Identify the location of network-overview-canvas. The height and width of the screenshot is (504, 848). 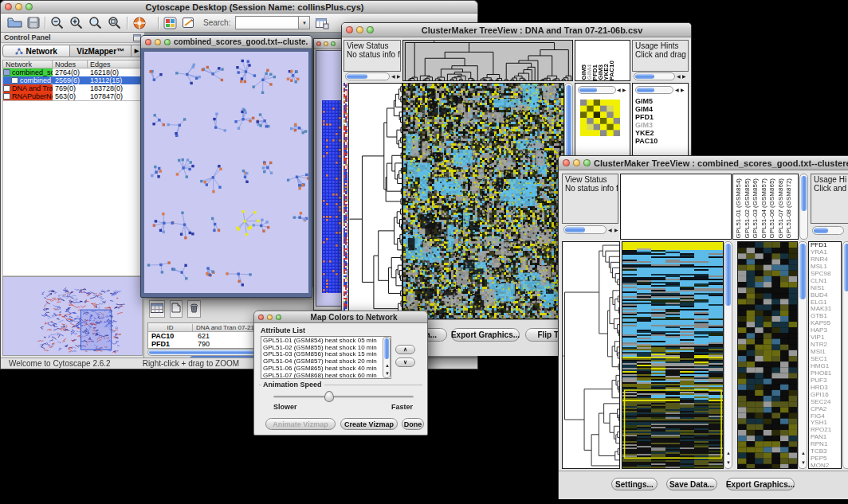
(73, 316).